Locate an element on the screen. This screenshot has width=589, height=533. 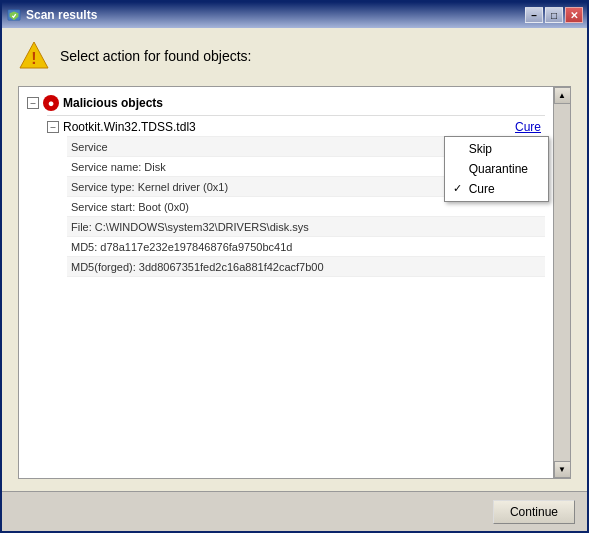
prop-md5-forged: MD5(forged): 3dd8067351fed2c16a881f42cac… is located at coordinates (306, 267).